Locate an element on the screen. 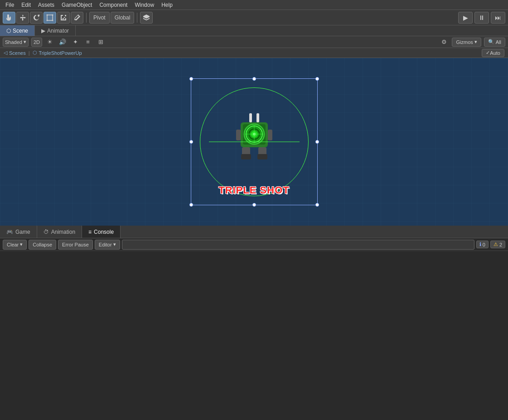 This screenshot has width=508, height=420. layers-button is located at coordinates (146, 18).